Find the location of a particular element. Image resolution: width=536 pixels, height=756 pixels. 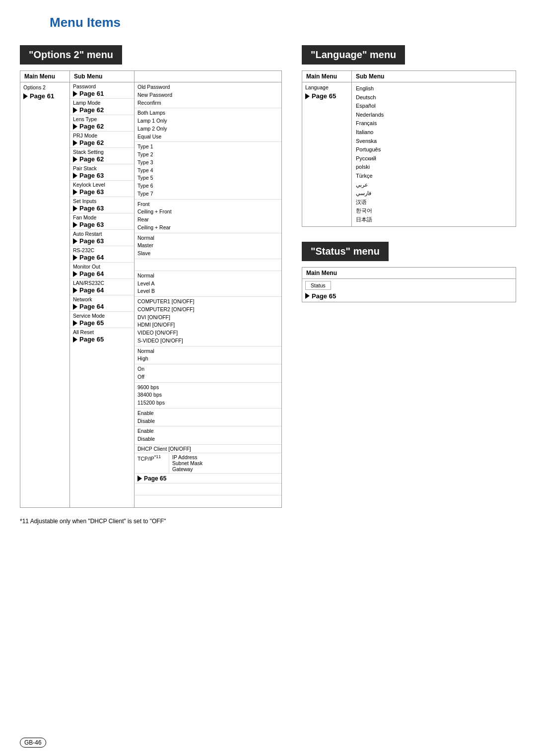

main-col-label: Options 2 is located at coordinates (45, 87).